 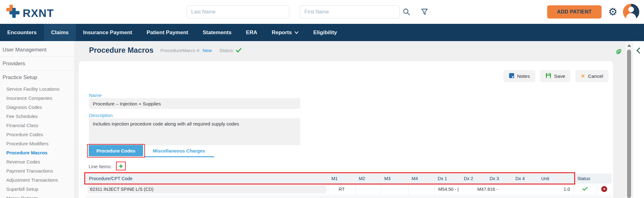 I want to click on col-unit: Unit, so click(x=555, y=179).